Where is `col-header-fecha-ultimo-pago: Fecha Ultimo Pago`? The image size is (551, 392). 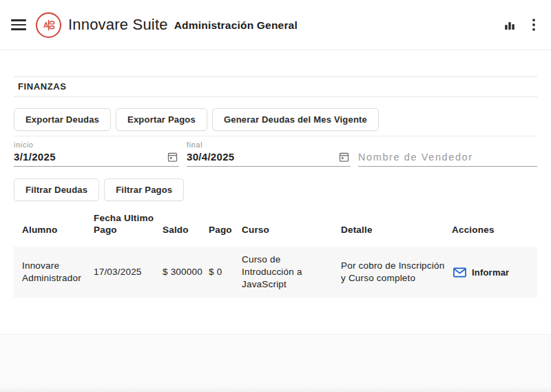 col-header-fecha-ultimo-pago: Fecha Ultimo Pago is located at coordinates (128, 225).